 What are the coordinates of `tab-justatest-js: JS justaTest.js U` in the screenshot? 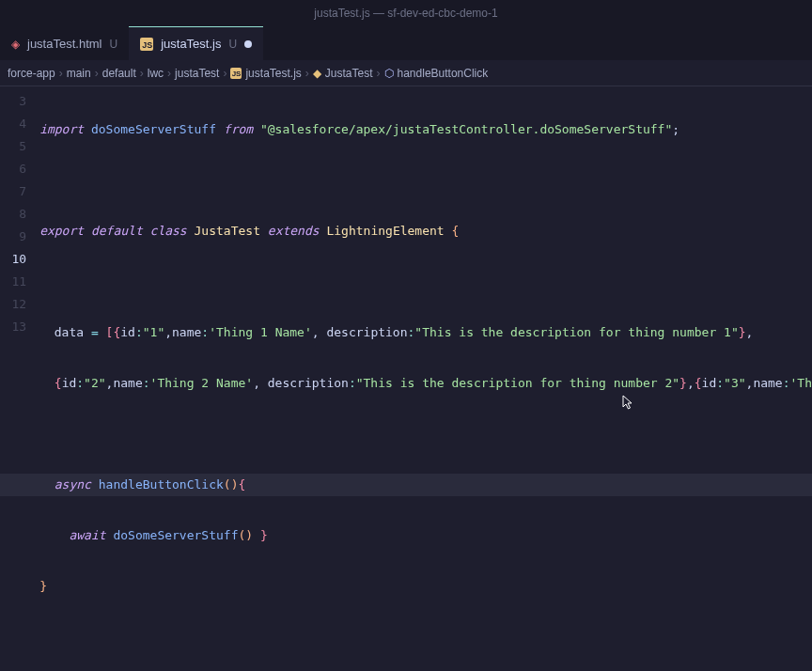 It's located at (195, 43).